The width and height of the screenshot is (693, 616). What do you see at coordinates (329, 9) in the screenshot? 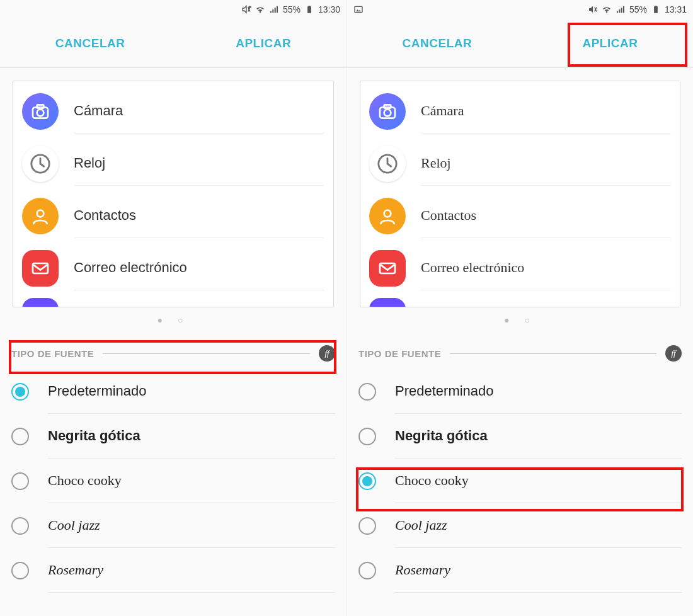
I see `clock-text: 13:30` at bounding box center [329, 9].